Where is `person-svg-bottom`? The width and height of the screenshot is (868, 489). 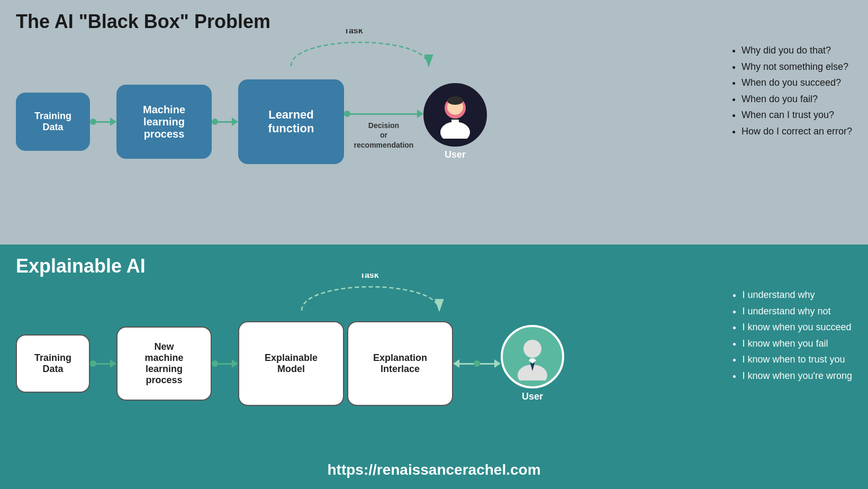 person-svg-bottom is located at coordinates (532, 357).